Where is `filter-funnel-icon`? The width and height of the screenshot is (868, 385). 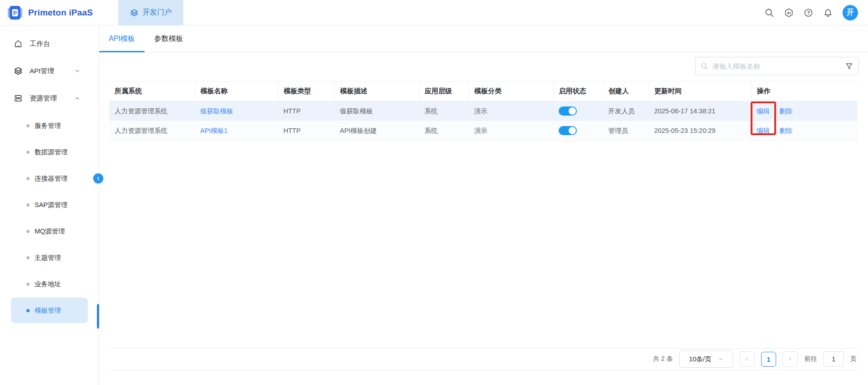 filter-funnel-icon is located at coordinates (849, 66).